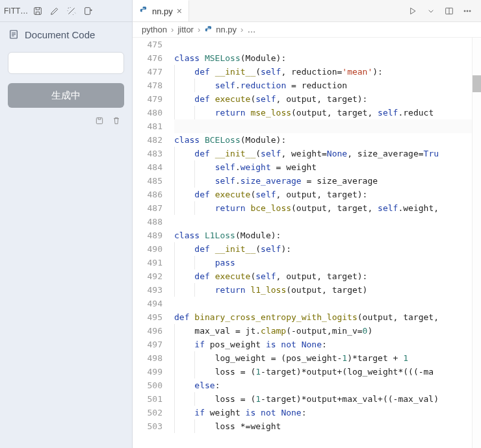 The image size is (481, 448). What do you see at coordinates (476, 243) in the screenshot?
I see `minimap` at bounding box center [476, 243].